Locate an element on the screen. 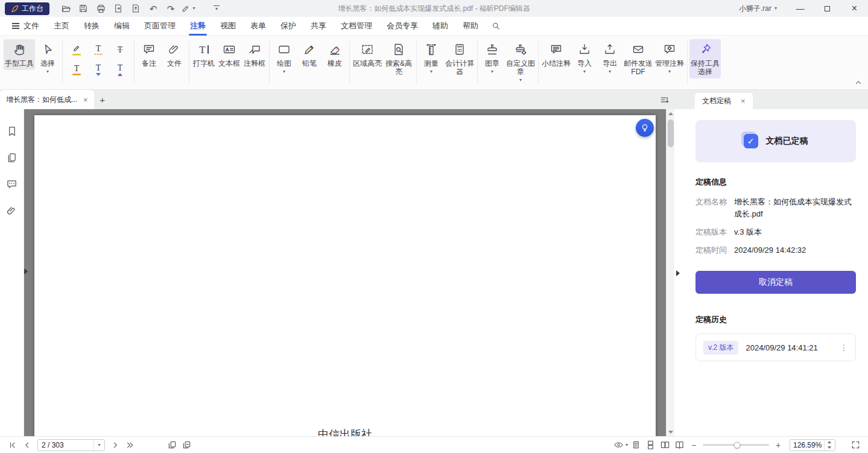 This screenshot has height=453, width=868. bookmarks-panel-icon is located at coordinates (12, 131).